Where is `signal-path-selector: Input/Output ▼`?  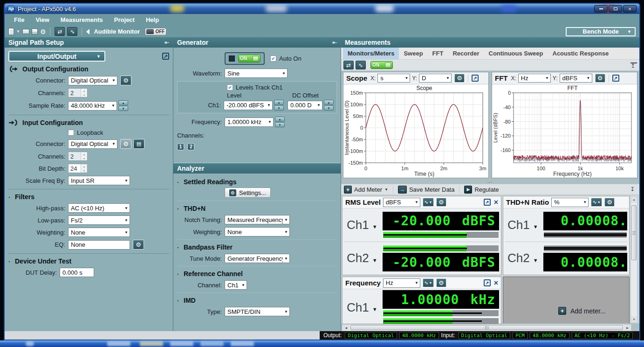
signal-path-selector: Input/Output ▼ is located at coordinates (57, 56).